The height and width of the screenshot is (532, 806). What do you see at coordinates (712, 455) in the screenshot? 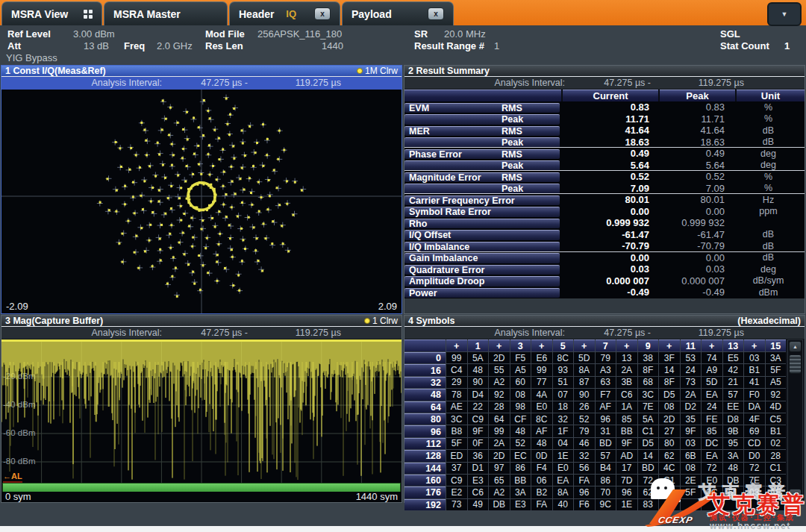
I see `symbols-cell: EA` at bounding box center [712, 455].